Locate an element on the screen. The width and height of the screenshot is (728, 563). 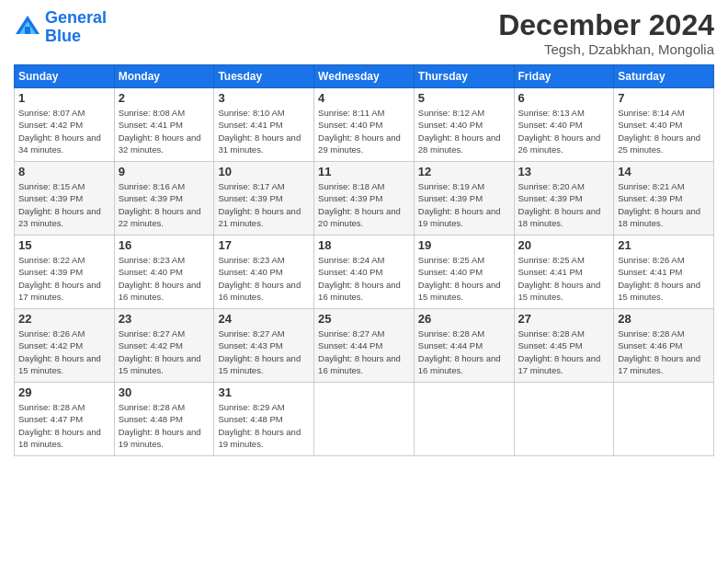
day-number: 27 is located at coordinates (564, 318).